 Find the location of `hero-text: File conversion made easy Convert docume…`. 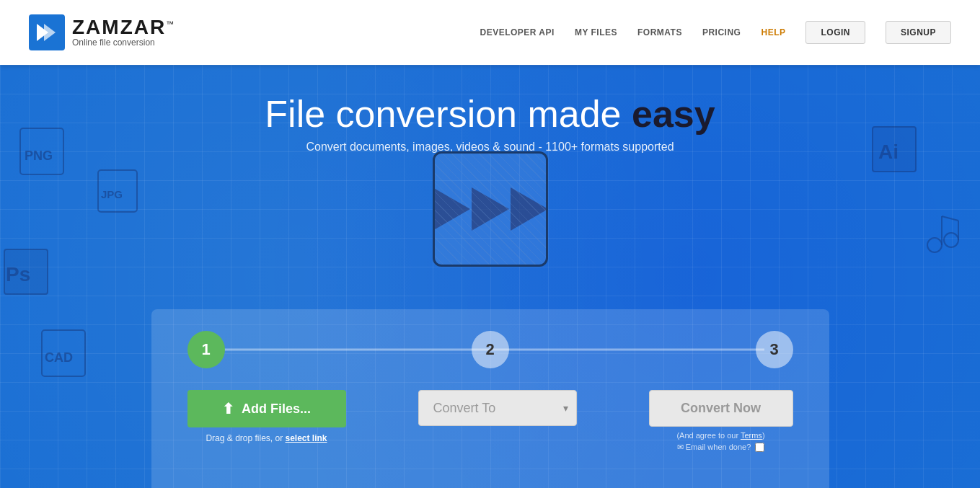

hero-text: File conversion made easy Convert docume… is located at coordinates (490, 124).